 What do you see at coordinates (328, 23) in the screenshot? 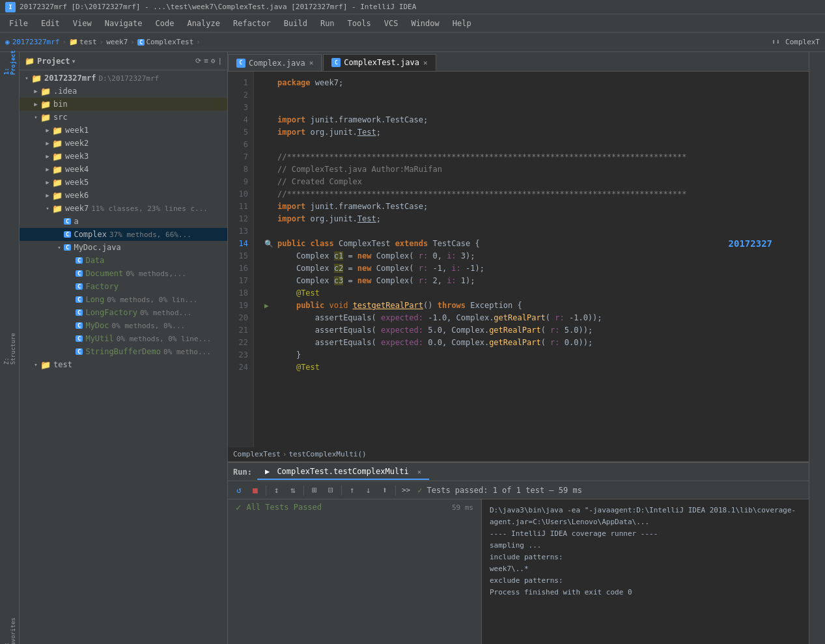
I see `menu-item-run: Run` at bounding box center [328, 23].